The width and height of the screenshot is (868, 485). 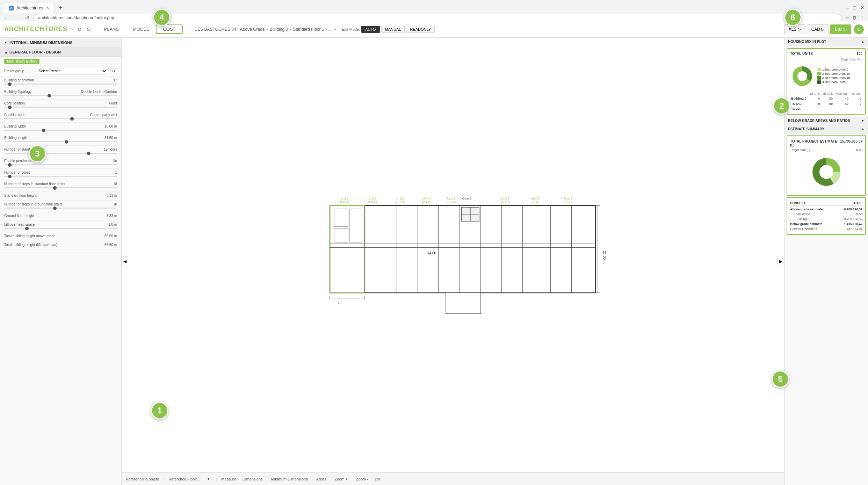 What do you see at coordinates (61, 117) in the screenshot?
I see `corridor-ends-row: Corridor ends Central party wall` at bounding box center [61, 117].